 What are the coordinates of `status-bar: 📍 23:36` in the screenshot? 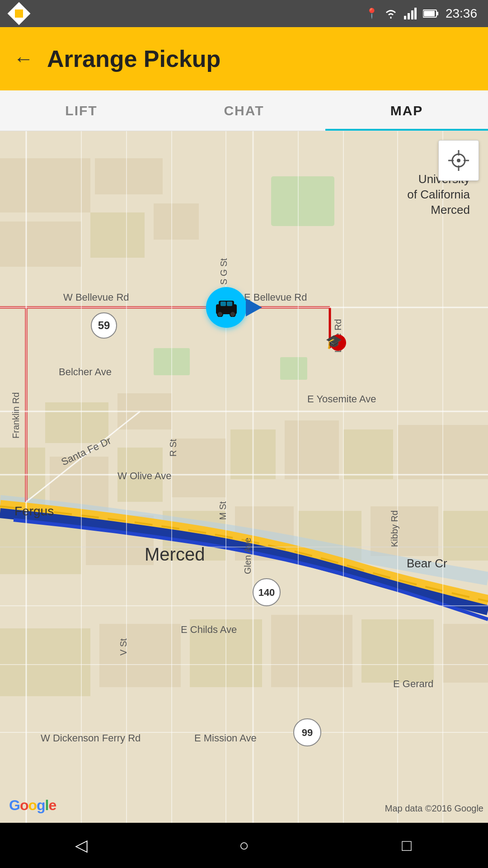 It's located at (244, 14).